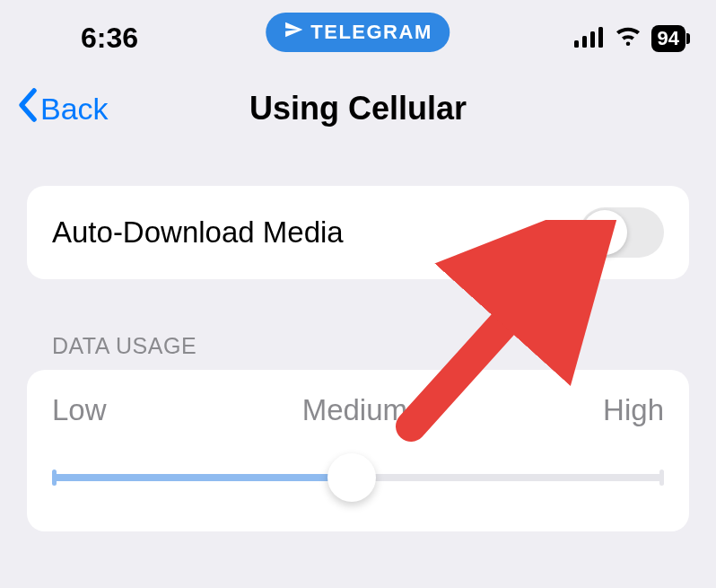 Image resolution: width=716 pixels, height=588 pixels. Describe the element at coordinates (197, 233) in the screenshot. I see `auto-download-label: Auto-Download Media` at that location.